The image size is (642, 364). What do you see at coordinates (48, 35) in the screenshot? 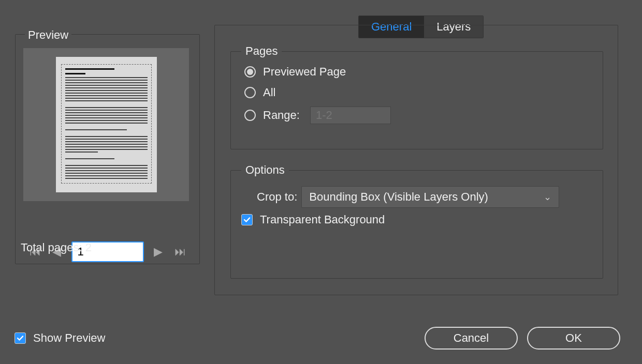
I see `preview-label: Preview` at bounding box center [48, 35].